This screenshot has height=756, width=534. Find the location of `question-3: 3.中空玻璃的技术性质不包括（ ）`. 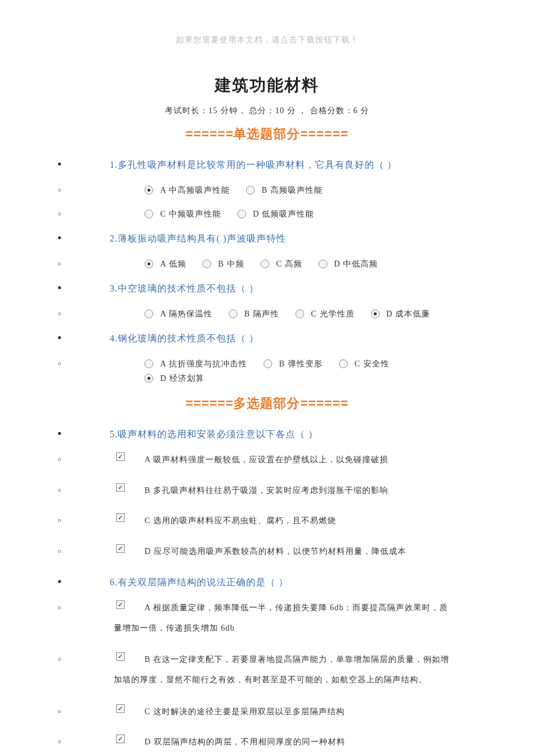

question-3: 3.中空玻璃的技术性质不包括（ ） is located at coordinates (267, 289).